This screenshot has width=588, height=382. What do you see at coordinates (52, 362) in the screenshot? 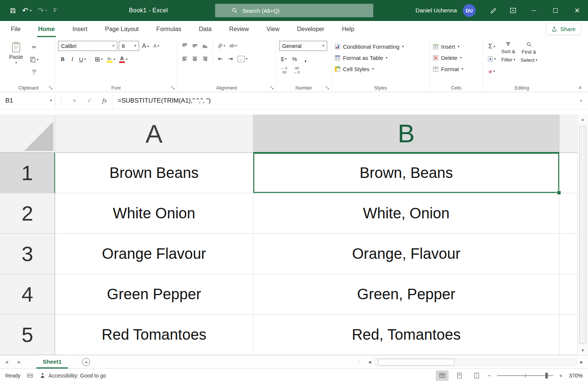
I see `sheet-tab-sheet1: Sheet1` at bounding box center [52, 362].